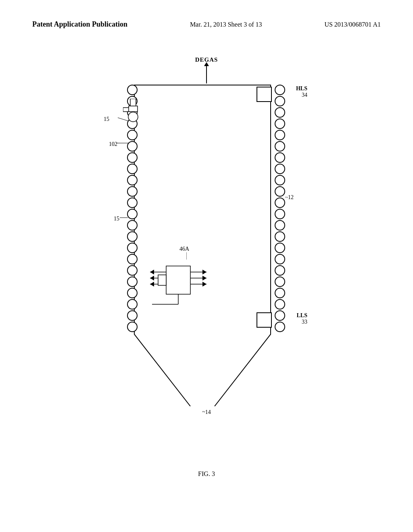  What do you see at coordinates (302, 316) in the screenshot?
I see `lls-label: LLS` at bounding box center [302, 316].